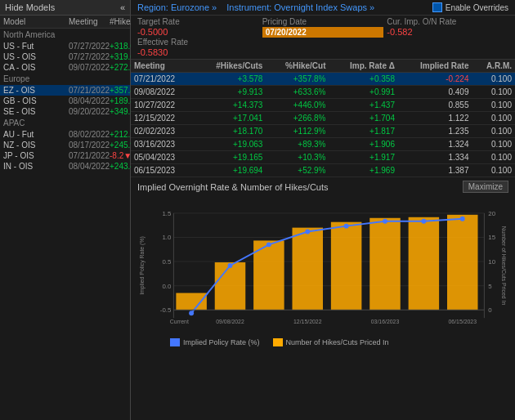 The height and width of the screenshot is (420, 515). Describe the element at coordinates (163, 145) in the screenshot. I see `table-cell: 03/16/2023` at that location.